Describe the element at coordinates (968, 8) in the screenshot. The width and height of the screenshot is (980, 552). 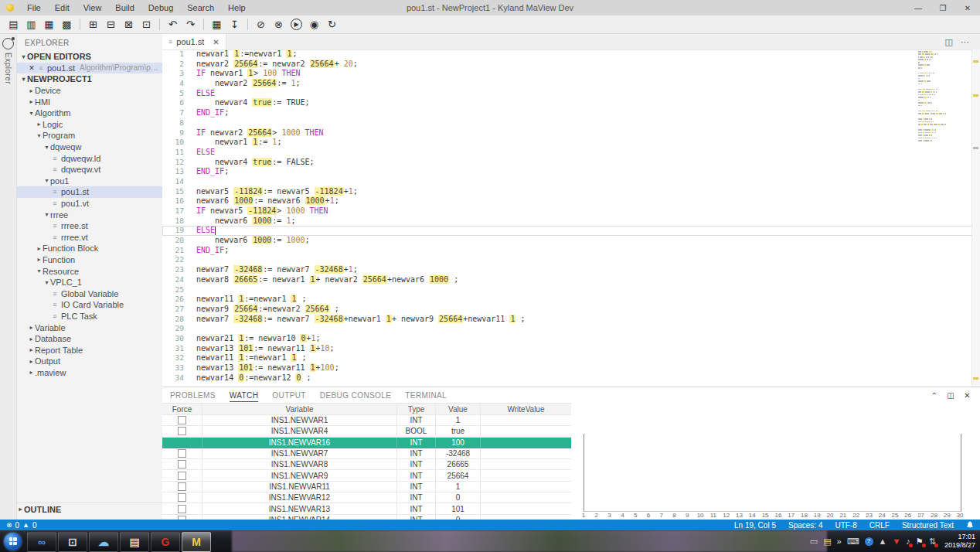
I see `close-button: ✕` at that location.